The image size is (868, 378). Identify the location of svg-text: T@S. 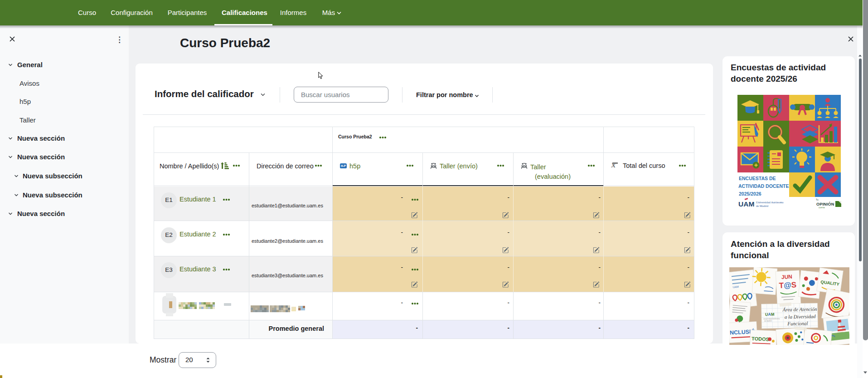
(788, 285).